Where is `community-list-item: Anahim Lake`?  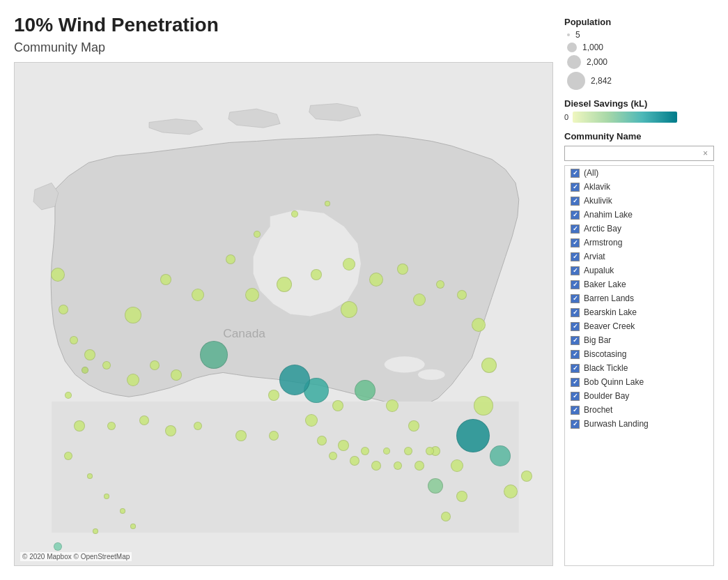 community-list-item: Anahim Lake is located at coordinates (640, 215).